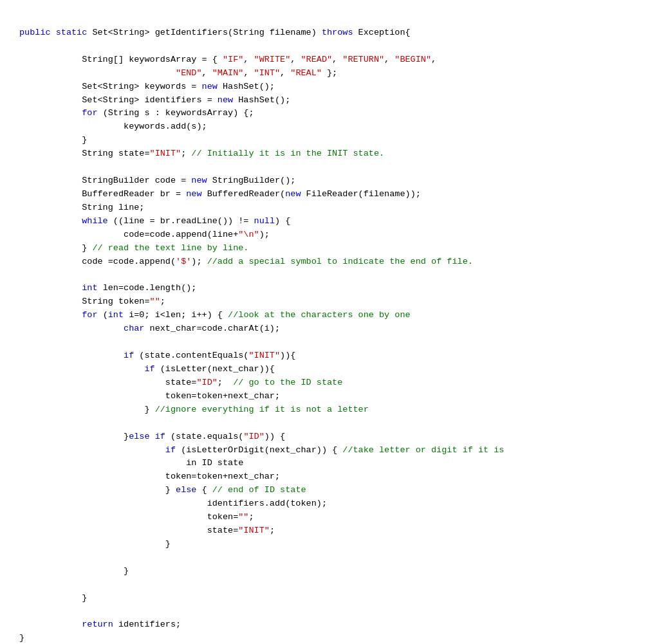 The image size is (659, 644). What do you see at coordinates (154, 221) in the screenshot?
I see `line-15: while ((line = br.readLine()) != null) {` at bounding box center [154, 221].